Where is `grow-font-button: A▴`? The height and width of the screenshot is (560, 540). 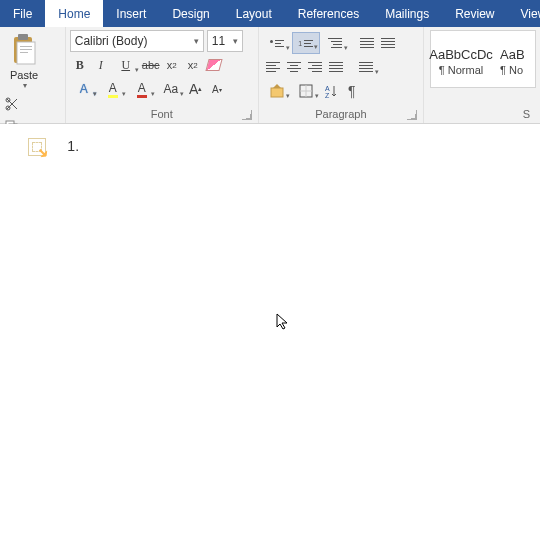
grow-font-button: A▴ is located at coordinates (196, 89).